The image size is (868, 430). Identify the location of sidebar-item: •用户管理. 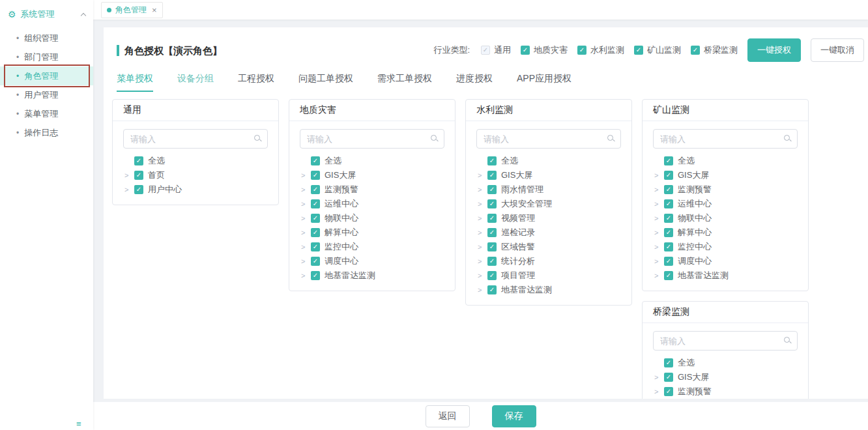
(47, 95).